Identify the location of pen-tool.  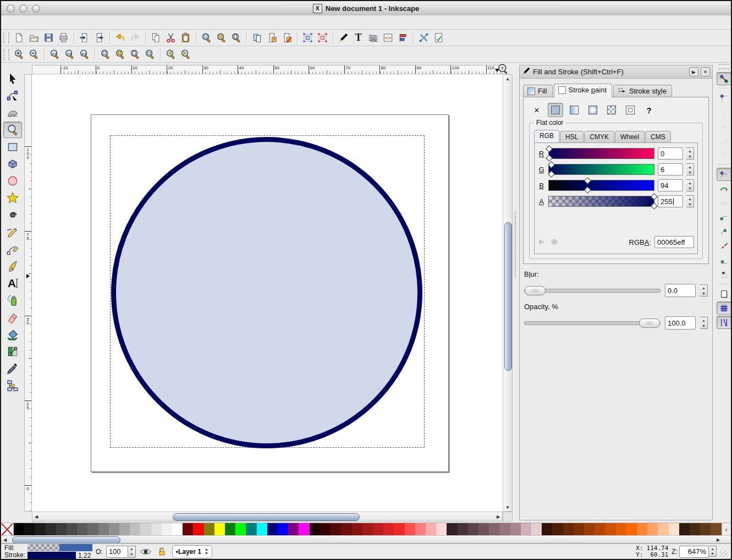
(13, 249).